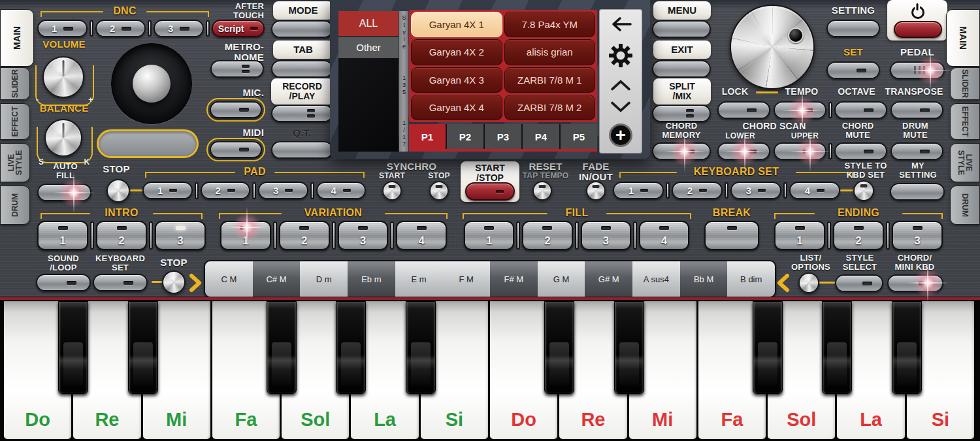  What do you see at coordinates (489, 235) in the screenshot?
I see `fill-button-1: 1` at bounding box center [489, 235].